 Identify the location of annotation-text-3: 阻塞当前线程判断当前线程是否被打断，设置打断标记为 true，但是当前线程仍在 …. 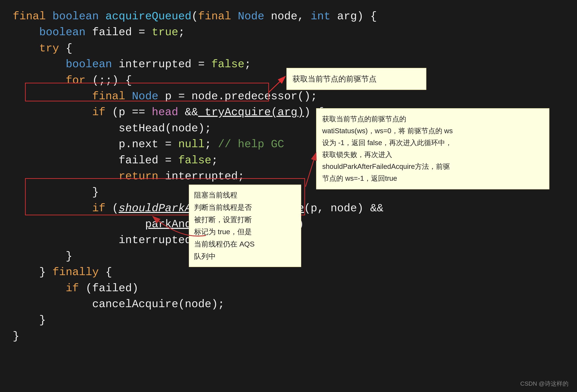
(224, 225).